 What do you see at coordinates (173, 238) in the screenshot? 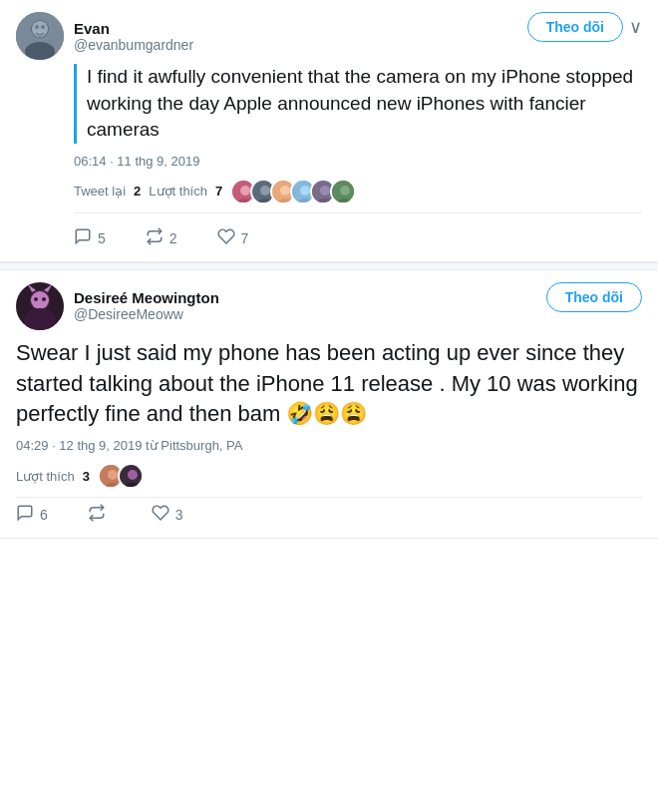
I see `tweet1-retweet-action-count: 2` at bounding box center [173, 238].